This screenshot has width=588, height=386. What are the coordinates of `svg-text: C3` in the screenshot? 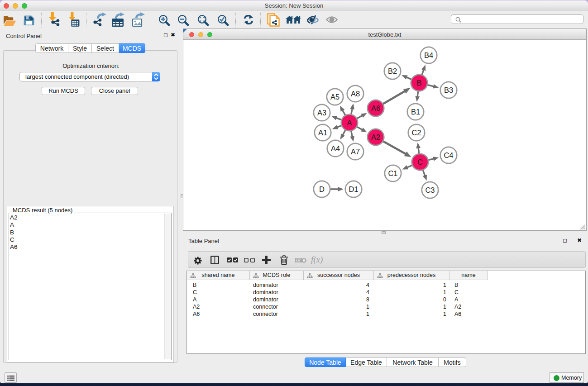 It's located at (430, 190).